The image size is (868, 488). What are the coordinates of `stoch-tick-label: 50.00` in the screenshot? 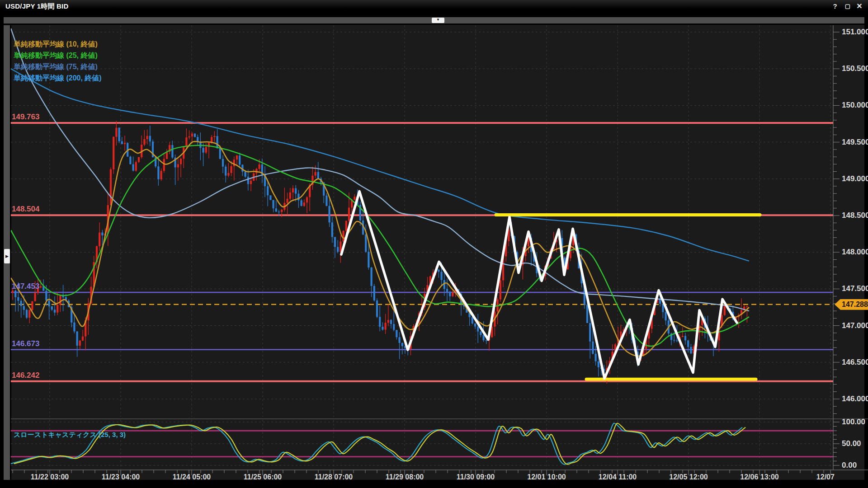 It's located at (852, 444).